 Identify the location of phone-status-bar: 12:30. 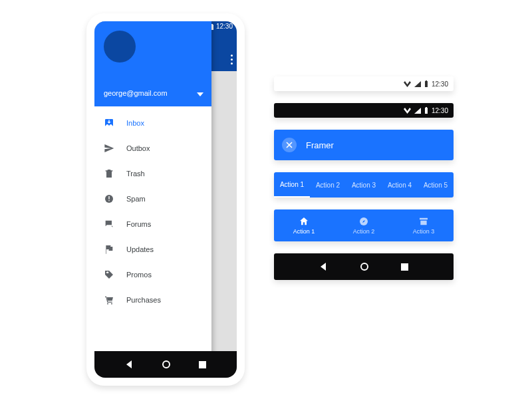
(221, 27).